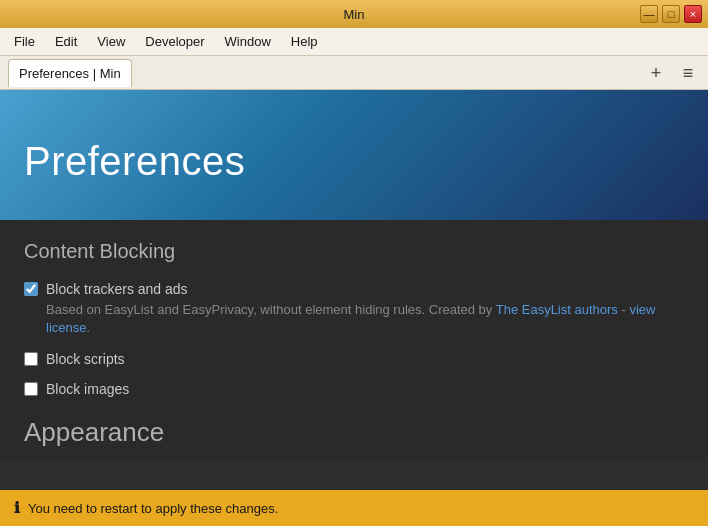 The height and width of the screenshot is (526, 708). I want to click on minimize-button: —, so click(649, 14).